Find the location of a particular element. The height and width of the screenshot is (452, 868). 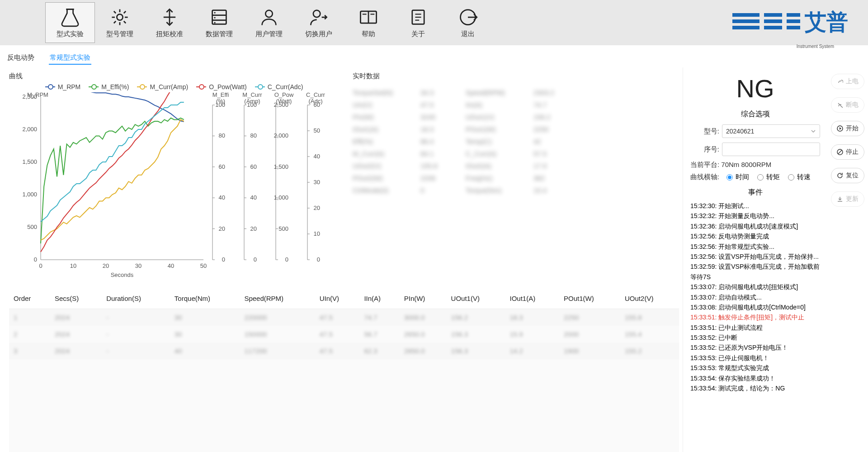

axis-label: 曲线横轴: is located at coordinates (705, 177).